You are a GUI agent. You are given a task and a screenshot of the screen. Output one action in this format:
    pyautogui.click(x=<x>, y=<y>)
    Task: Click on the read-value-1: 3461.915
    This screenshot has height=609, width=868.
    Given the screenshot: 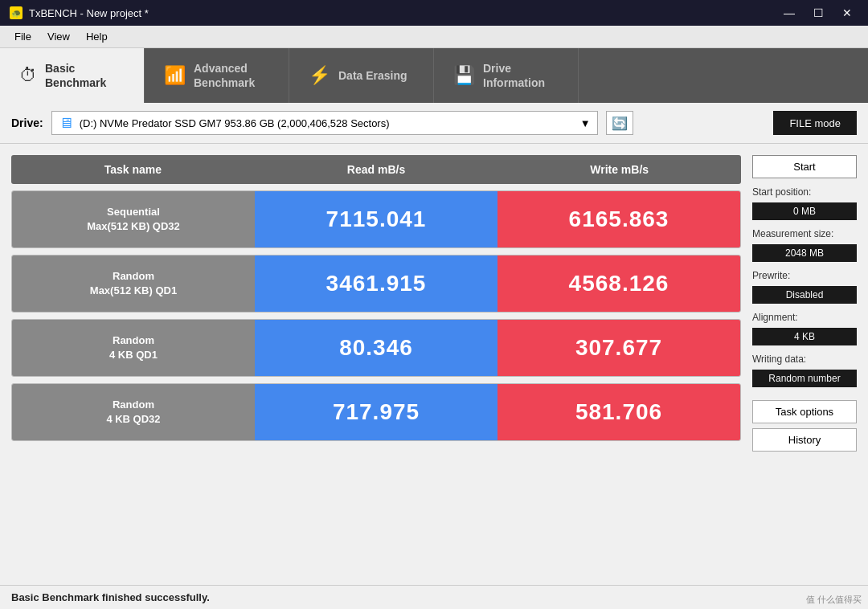 What is the action you would take?
    pyautogui.click(x=376, y=284)
    